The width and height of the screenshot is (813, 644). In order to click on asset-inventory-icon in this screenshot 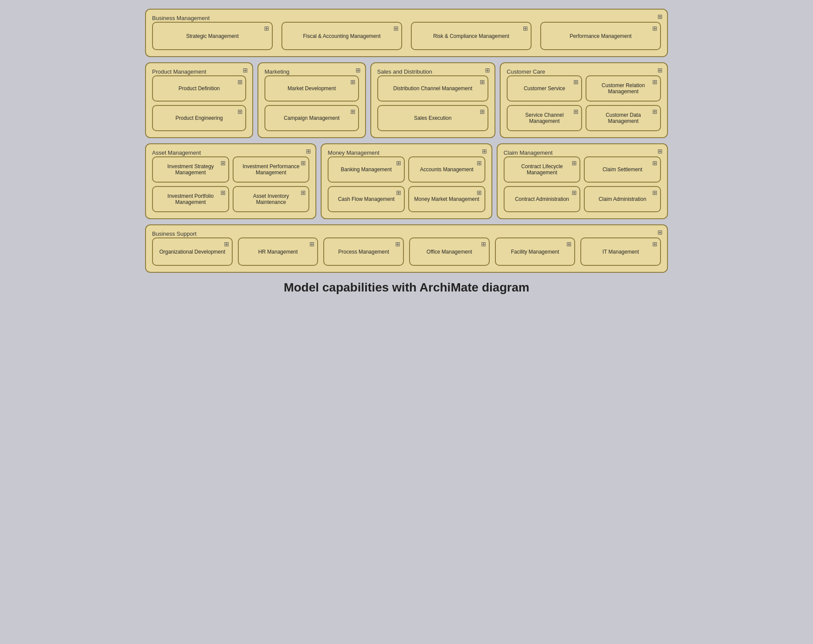, I will do `click(303, 193)`.